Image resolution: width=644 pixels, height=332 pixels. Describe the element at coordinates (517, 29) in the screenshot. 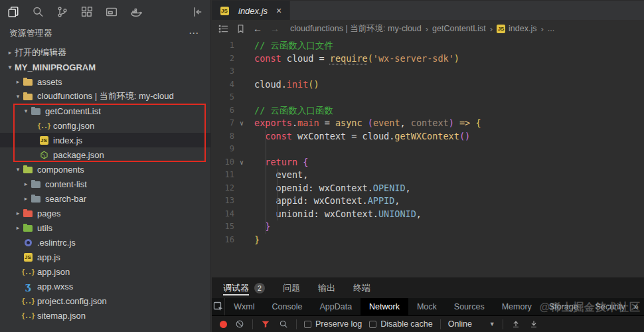

I see `breadcrumb-item-index-js: JSindex.js` at that location.